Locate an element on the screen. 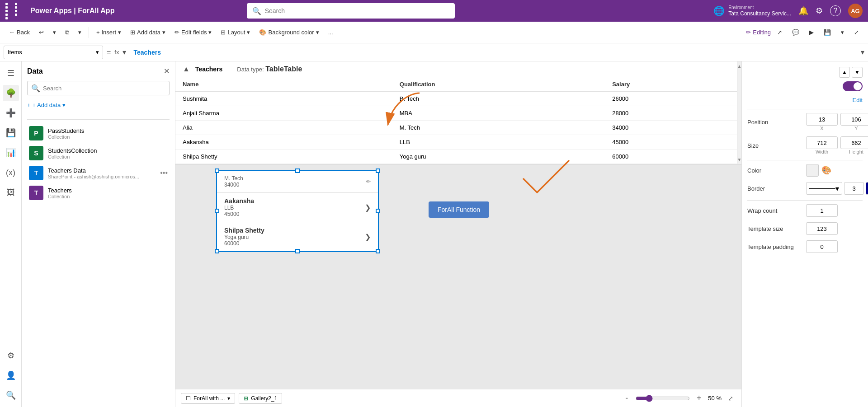 This screenshot has height=407, width=868. tab-forall-chevron: ▾ is located at coordinates (229, 398).